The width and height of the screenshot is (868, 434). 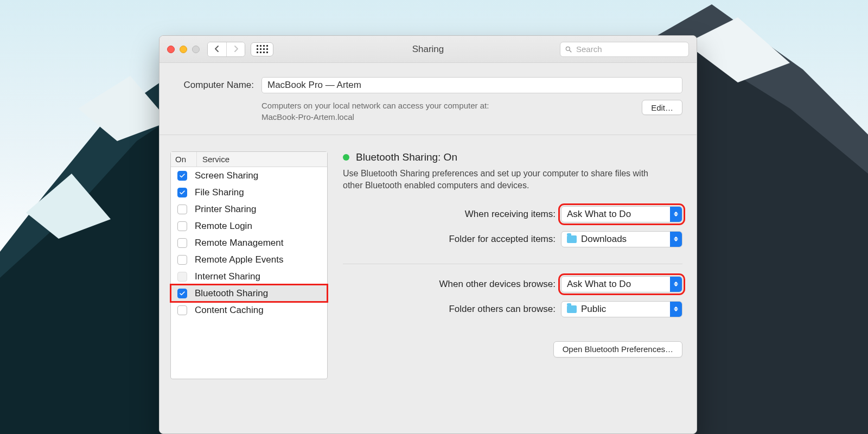 I want to click on minimize-button, so click(x=183, y=49).